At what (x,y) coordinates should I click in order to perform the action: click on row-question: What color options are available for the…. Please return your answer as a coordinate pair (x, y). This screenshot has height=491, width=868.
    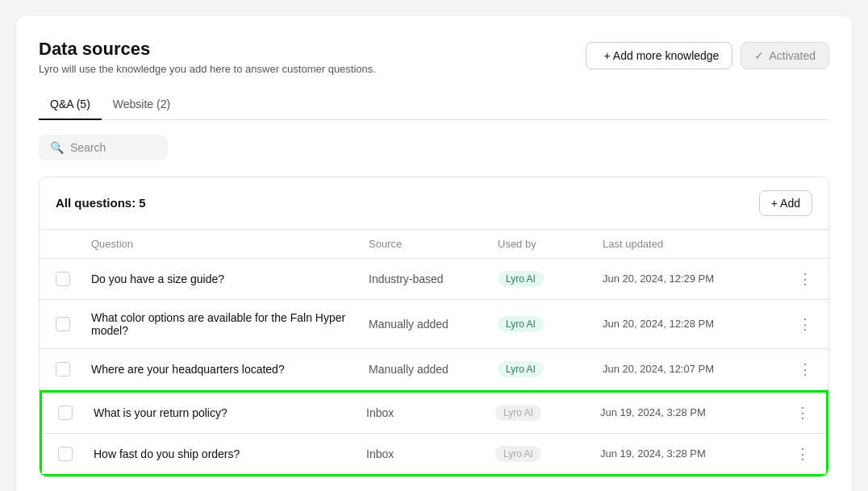
    Looking at the image, I should click on (230, 324).